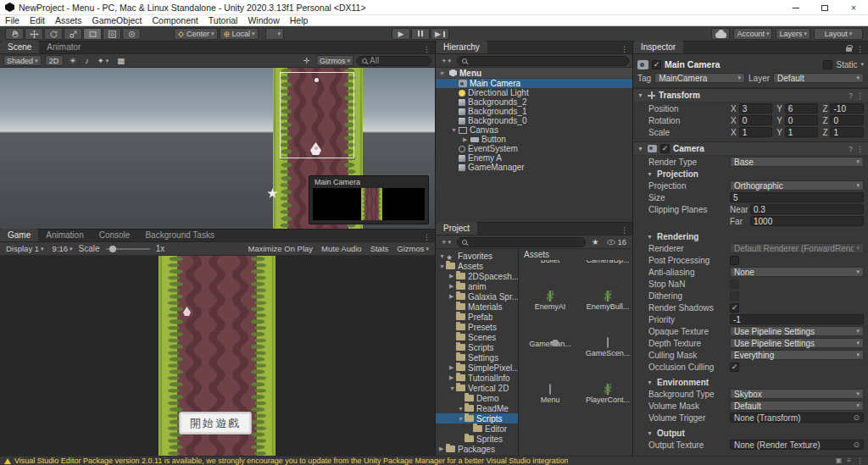 The width and height of the screenshot is (868, 465). I want to click on panel-tab: Inspector, so click(658, 47).